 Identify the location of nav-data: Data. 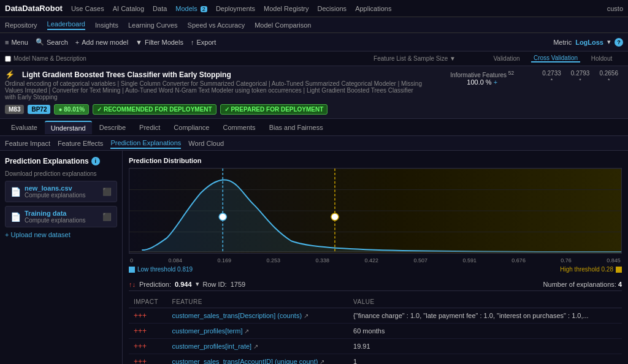
(159, 9).